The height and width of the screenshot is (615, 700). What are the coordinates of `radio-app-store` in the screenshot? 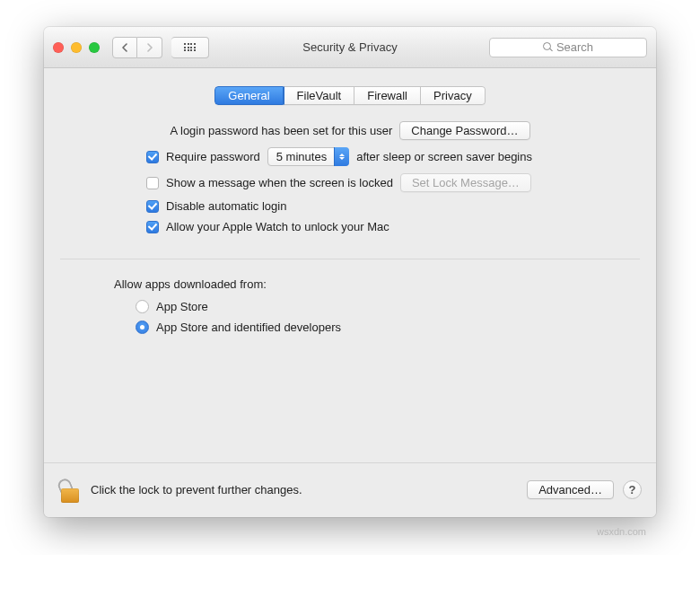 It's located at (142, 307).